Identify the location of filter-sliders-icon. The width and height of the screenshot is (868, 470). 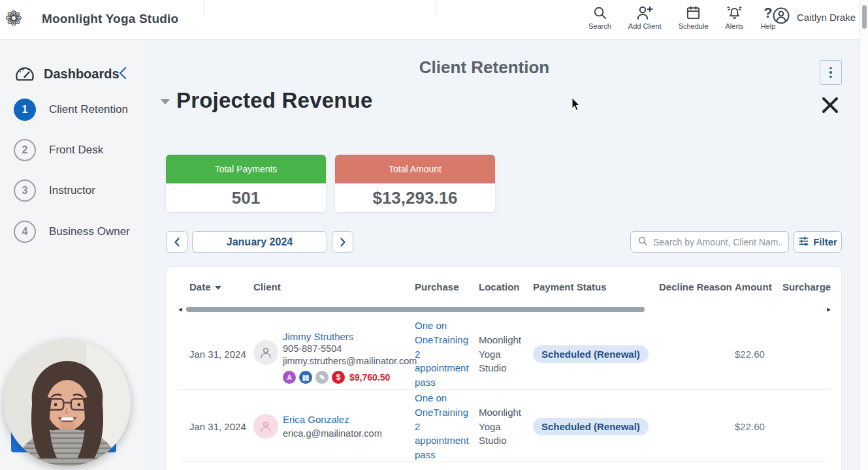
(803, 242).